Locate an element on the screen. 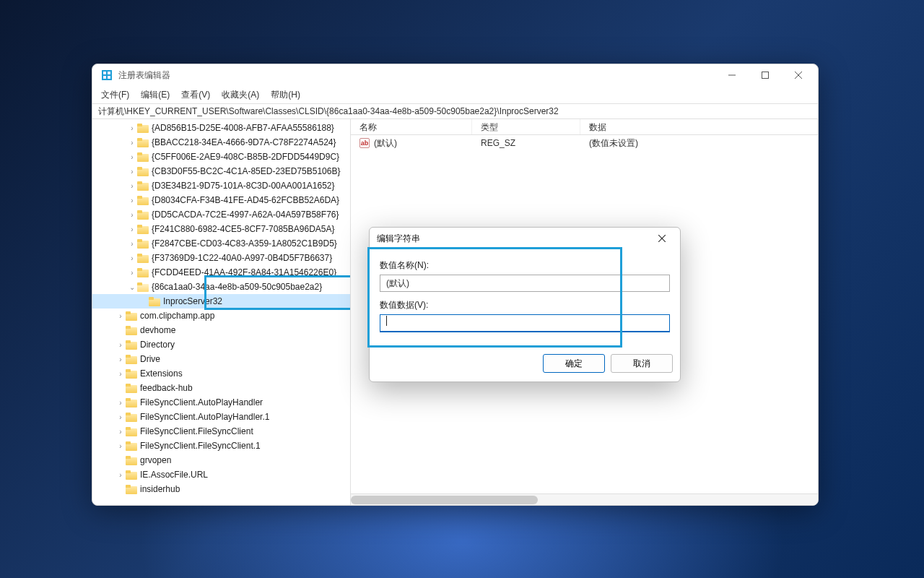 The image size is (924, 578). cancel-button: 取消 is located at coordinates (642, 363).